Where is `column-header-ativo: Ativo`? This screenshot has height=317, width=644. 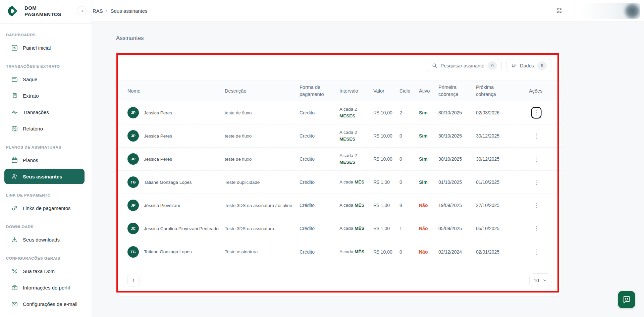 column-header-ativo: Ativo is located at coordinates (429, 91).